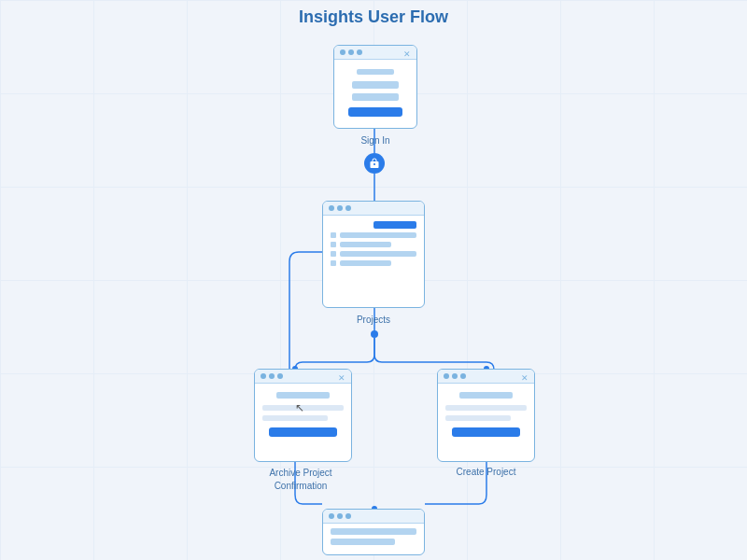 This screenshot has width=747, height=560. Describe the element at coordinates (407, 54) in the screenshot. I see `signin-close-icon: ✕` at that location.